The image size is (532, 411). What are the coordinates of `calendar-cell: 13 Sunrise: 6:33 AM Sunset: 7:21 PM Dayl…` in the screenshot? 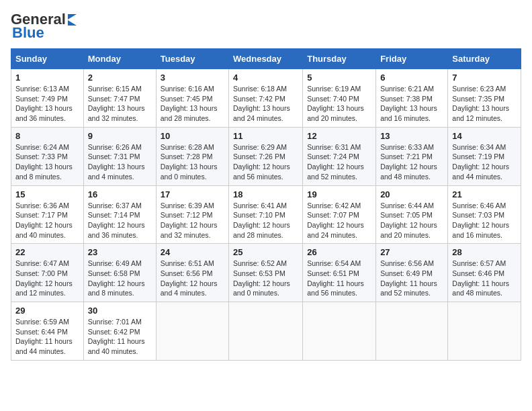 It's located at (412, 156).